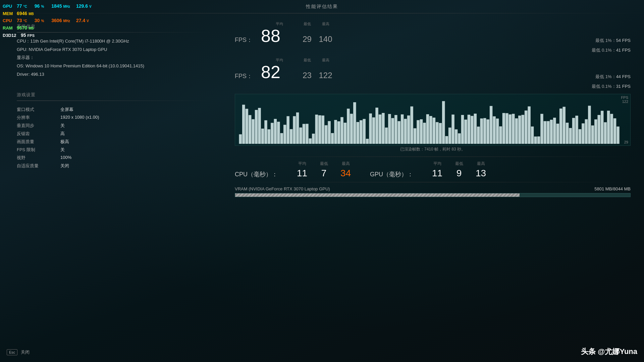 The height and width of the screenshot is (362, 644). What do you see at coordinates (433, 191) in the screenshot?
I see `vram-section: VRAM (NVIDIA GeForce RTX 3070 Laptop GPU…` at bounding box center [433, 191].